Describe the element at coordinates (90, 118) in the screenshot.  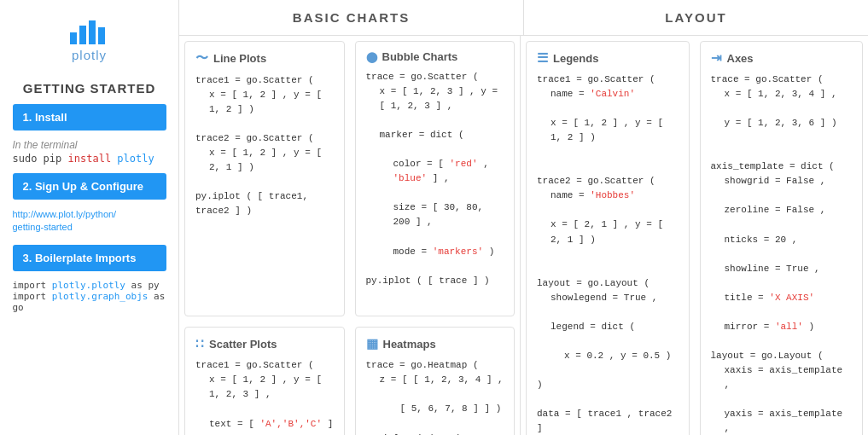
I see `step1-button: 1. Install` at that location.